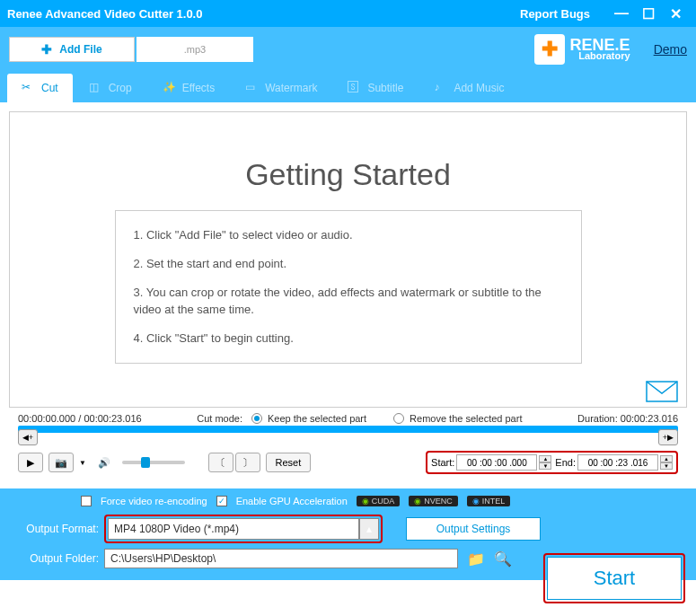 The image size is (696, 616). What do you see at coordinates (104, 462) in the screenshot?
I see `volume-button: 🔊` at bounding box center [104, 462].